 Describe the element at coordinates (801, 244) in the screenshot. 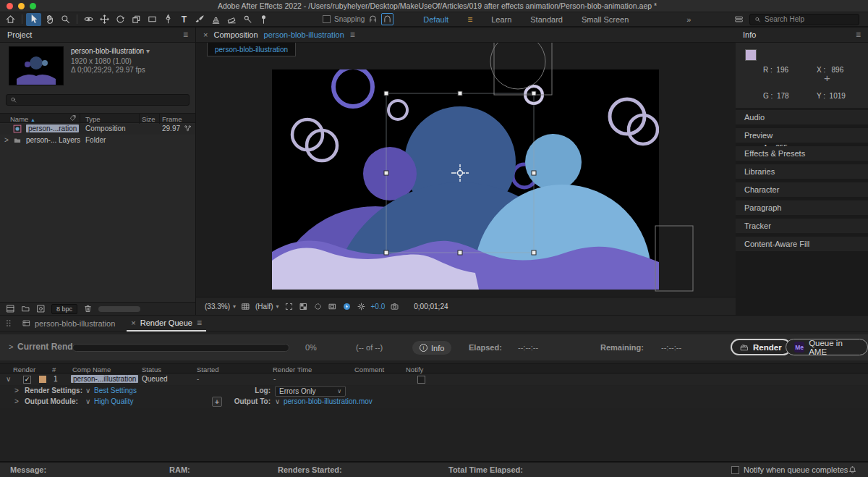

I see `panel-tab-content-aware-fill: Content-Aware Fill` at that location.